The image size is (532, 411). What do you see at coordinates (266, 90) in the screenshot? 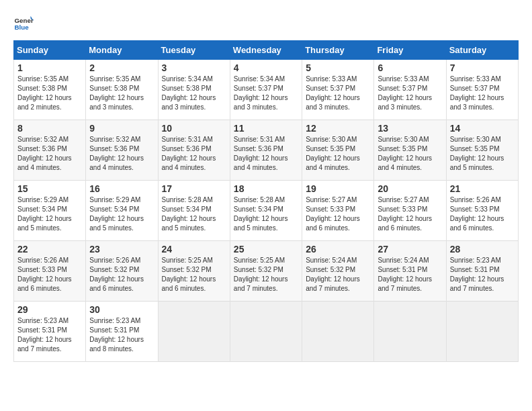
I see `calendar-week-row: 1 Sunrise: 5:35 AMSunset: 5:38 PMDayligh…` at bounding box center [266, 90].